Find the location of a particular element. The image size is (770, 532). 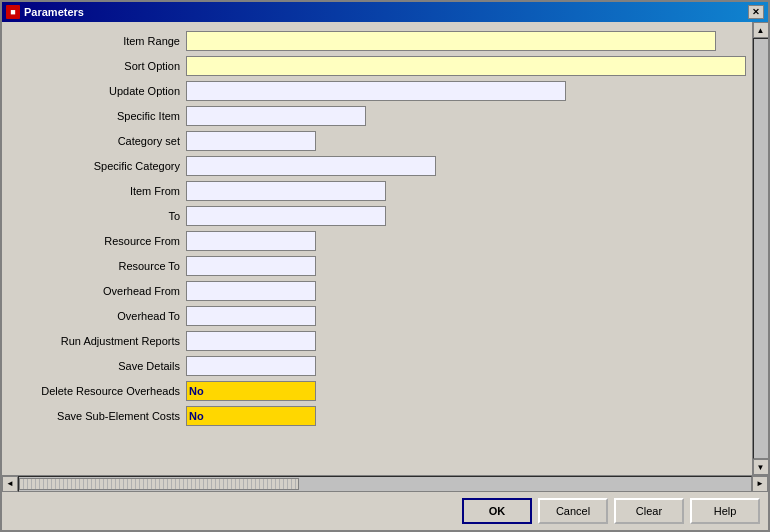

input-specific-category is located at coordinates (311, 166).